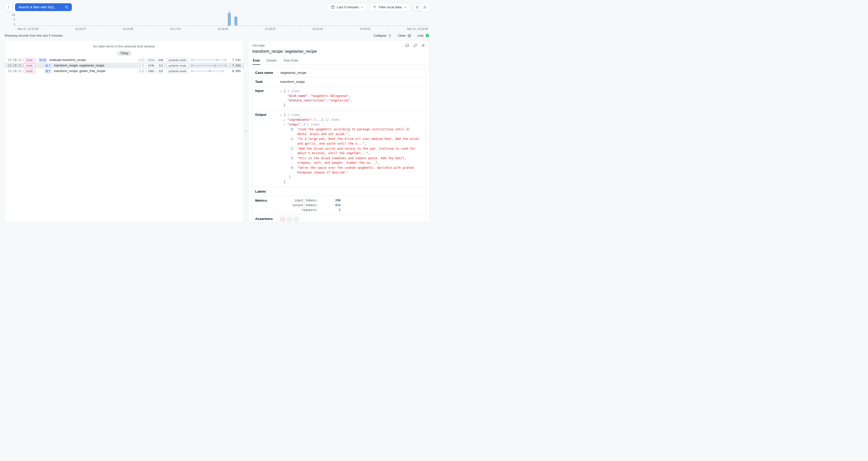 The width and height of the screenshot is (868, 461). Describe the element at coordinates (229, 12) in the screenshot. I see `histogram-bar-label: 11` at that location.